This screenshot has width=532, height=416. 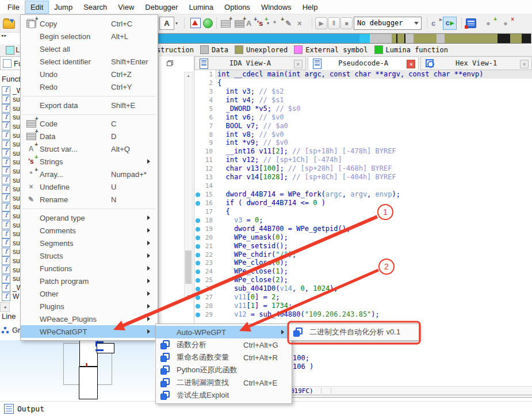 I want to click on menu-item-functions: Functions, so click(x=89, y=268).